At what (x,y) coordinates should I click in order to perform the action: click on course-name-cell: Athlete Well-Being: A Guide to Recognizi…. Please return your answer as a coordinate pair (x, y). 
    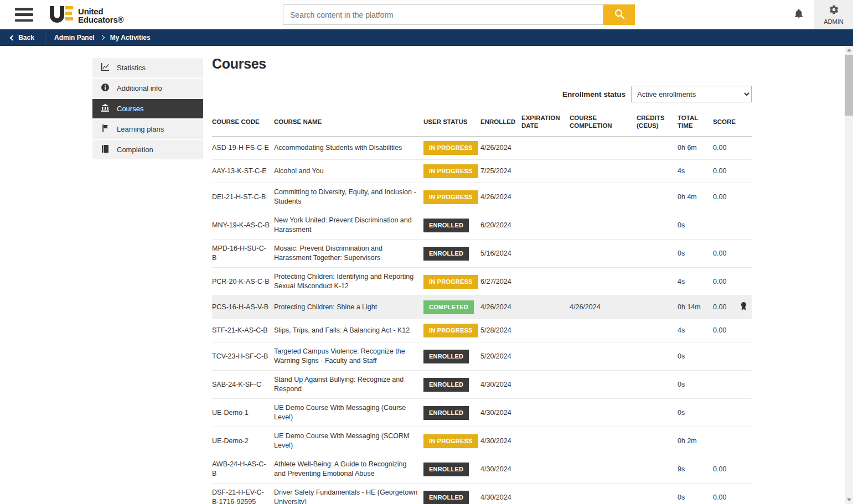
    Looking at the image, I should click on (349, 469).